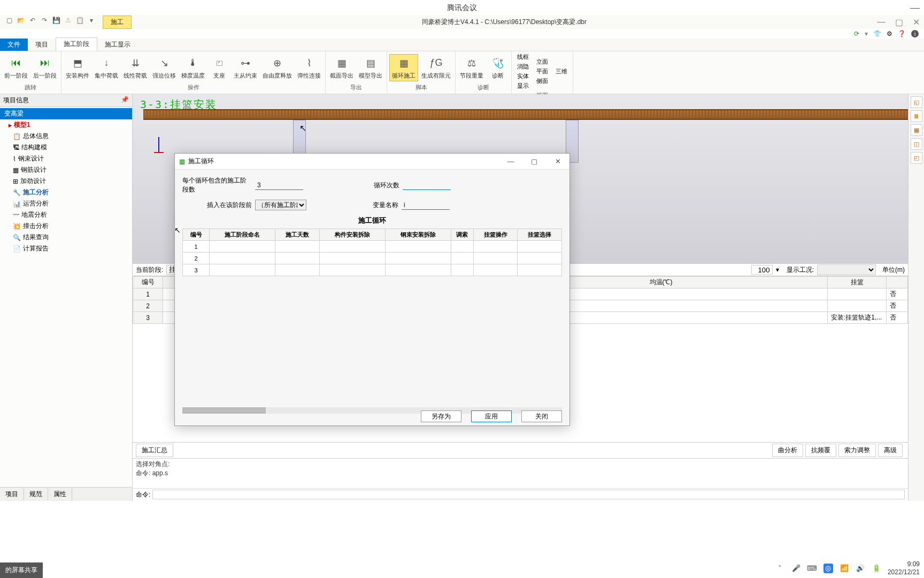 This screenshot has height=578, width=924. Describe the element at coordinates (118, 45) in the screenshot. I see `tab-display: 施工显示` at that location.